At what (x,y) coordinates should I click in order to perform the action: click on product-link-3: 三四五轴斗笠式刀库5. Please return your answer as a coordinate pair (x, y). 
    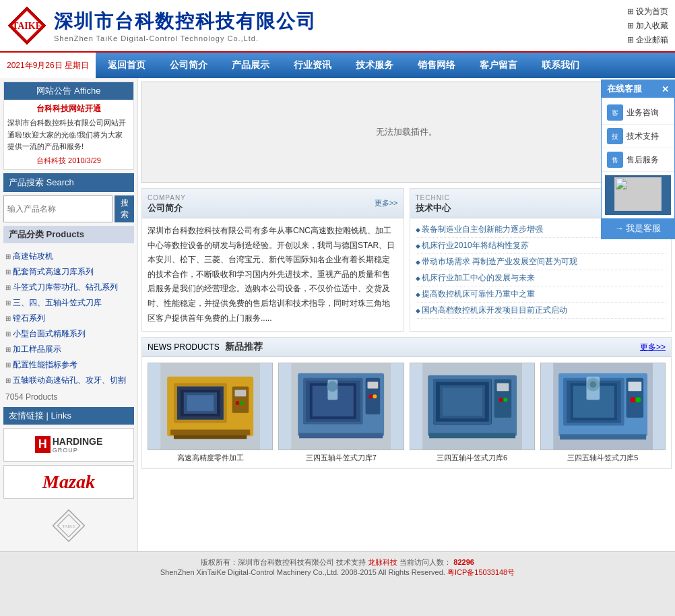
    Looking at the image, I should click on (602, 458).